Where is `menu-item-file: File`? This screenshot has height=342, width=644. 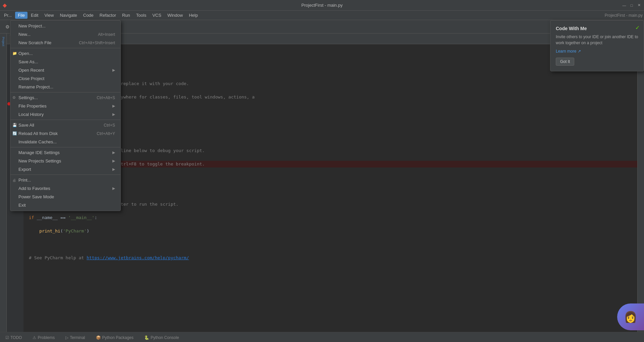
menu-item-file: File is located at coordinates (21, 15).